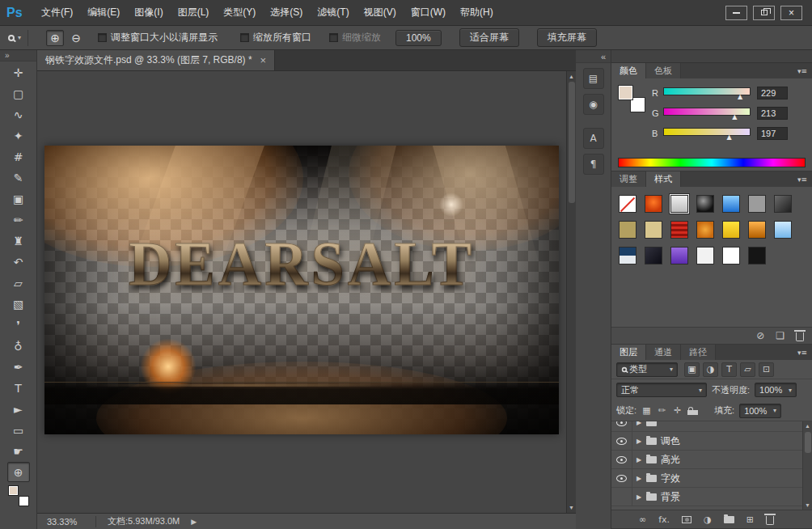 This screenshot has height=529, width=812. What do you see at coordinates (807, 425) in the screenshot?
I see `scroll-up-icon: ▲` at bounding box center [807, 425].